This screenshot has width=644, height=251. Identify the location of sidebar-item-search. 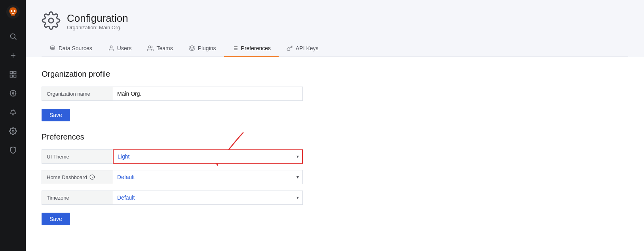
(13, 36).